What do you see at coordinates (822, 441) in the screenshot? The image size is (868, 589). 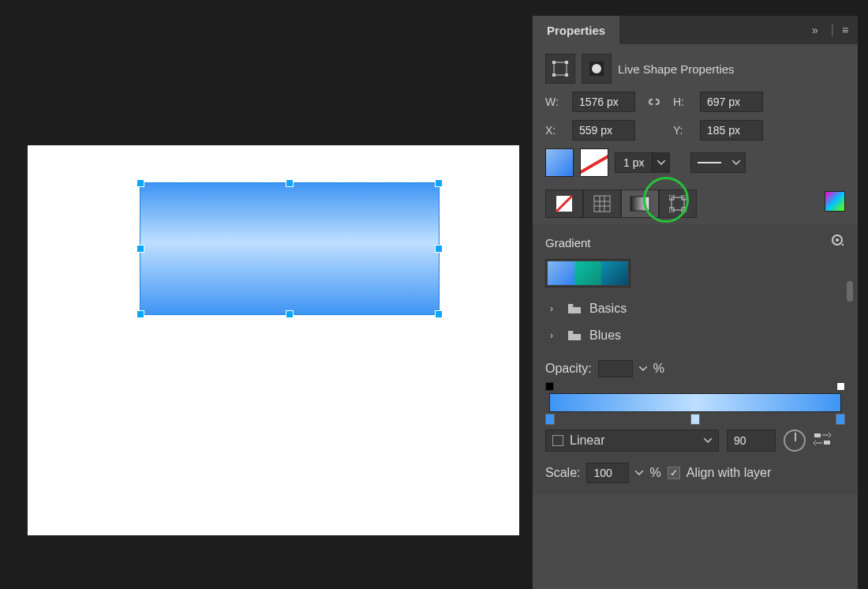 I see `reverse-gradient-icon` at bounding box center [822, 441].